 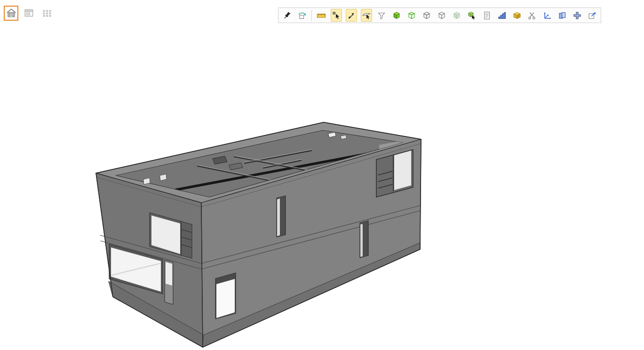 I want to click on pin-icon, so click(x=287, y=16).